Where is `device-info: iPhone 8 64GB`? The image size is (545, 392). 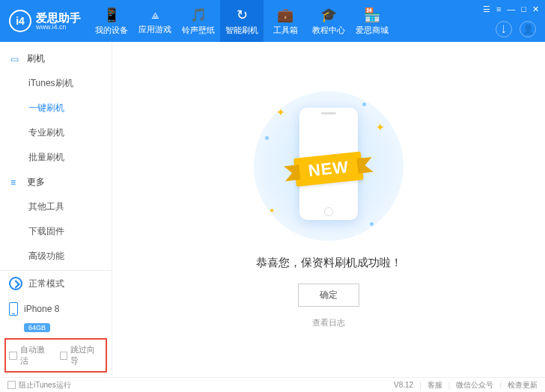 device-info: iPhone 8 64GB is located at coordinates (55, 316).